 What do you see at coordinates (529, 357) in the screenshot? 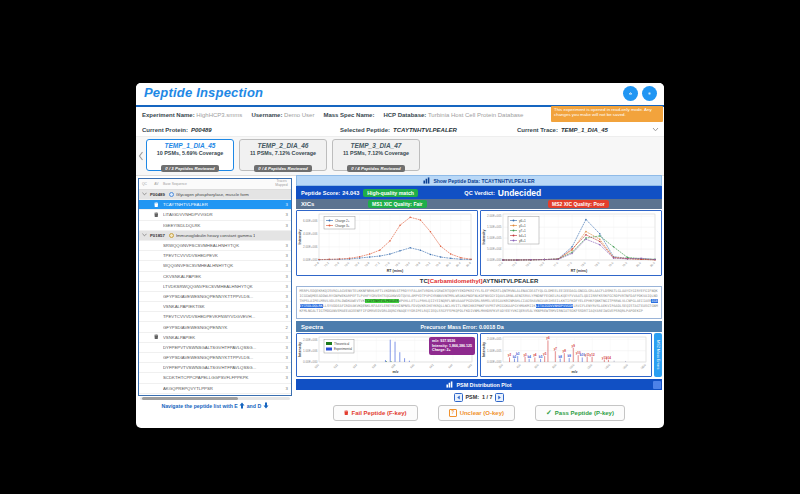
I see `svg-text: b4` at bounding box center [529, 357].